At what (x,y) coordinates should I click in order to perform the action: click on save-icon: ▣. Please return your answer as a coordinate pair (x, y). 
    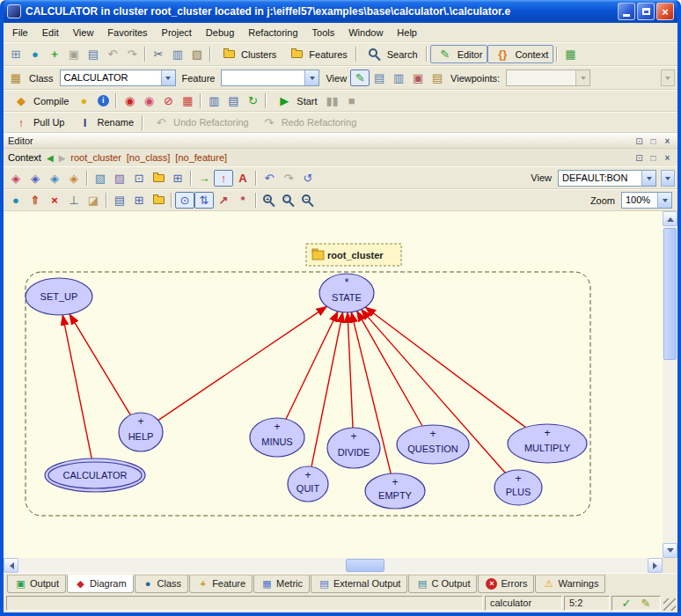
    Looking at the image, I should click on (74, 55).